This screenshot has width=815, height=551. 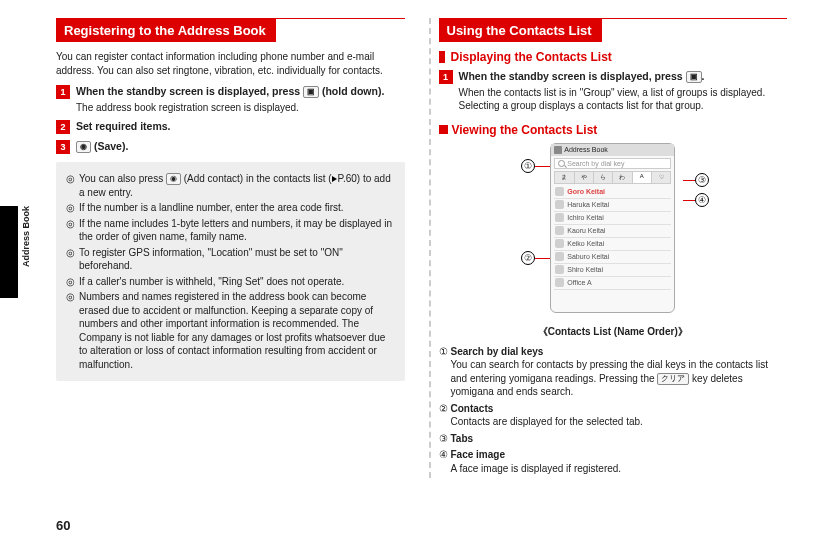 What do you see at coordinates (614, 130) in the screenshot?
I see `subheading-viewing: Viewing the Contacts List` at bounding box center [614, 130].